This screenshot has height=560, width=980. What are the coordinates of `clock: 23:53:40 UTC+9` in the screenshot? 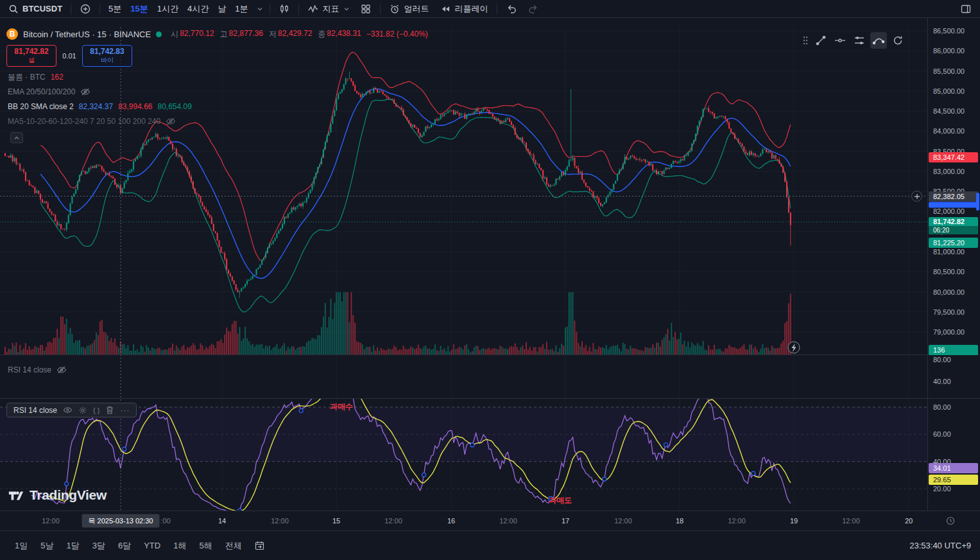 It's located at (940, 546).